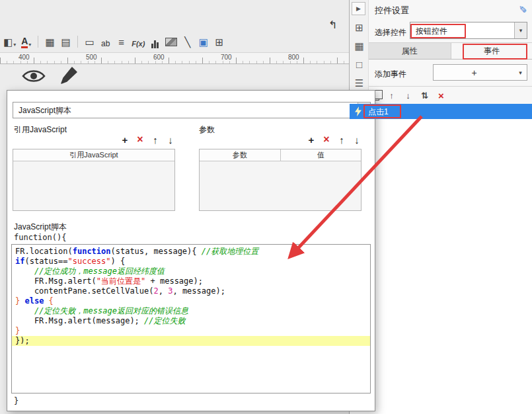 The image size is (532, 414). What do you see at coordinates (358, 112) in the screenshot?
I see `lightning-icon` at bounding box center [358, 112].